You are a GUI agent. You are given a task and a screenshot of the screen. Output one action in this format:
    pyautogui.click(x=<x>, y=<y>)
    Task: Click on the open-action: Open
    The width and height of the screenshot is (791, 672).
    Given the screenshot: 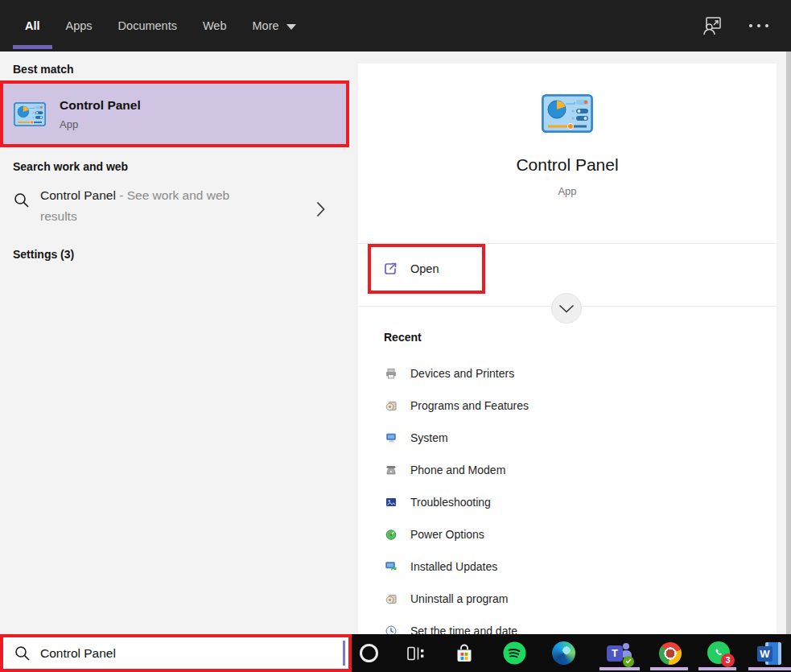 What is the action you would take?
    pyautogui.click(x=426, y=269)
    